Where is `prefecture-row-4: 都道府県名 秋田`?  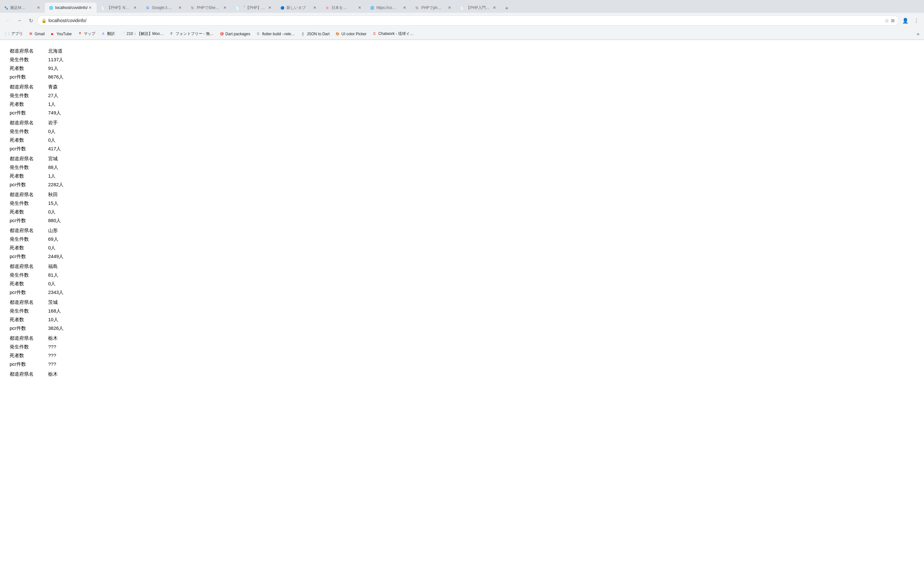 prefecture-row-4: 都道府県名 秋田 is located at coordinates (462, 195).